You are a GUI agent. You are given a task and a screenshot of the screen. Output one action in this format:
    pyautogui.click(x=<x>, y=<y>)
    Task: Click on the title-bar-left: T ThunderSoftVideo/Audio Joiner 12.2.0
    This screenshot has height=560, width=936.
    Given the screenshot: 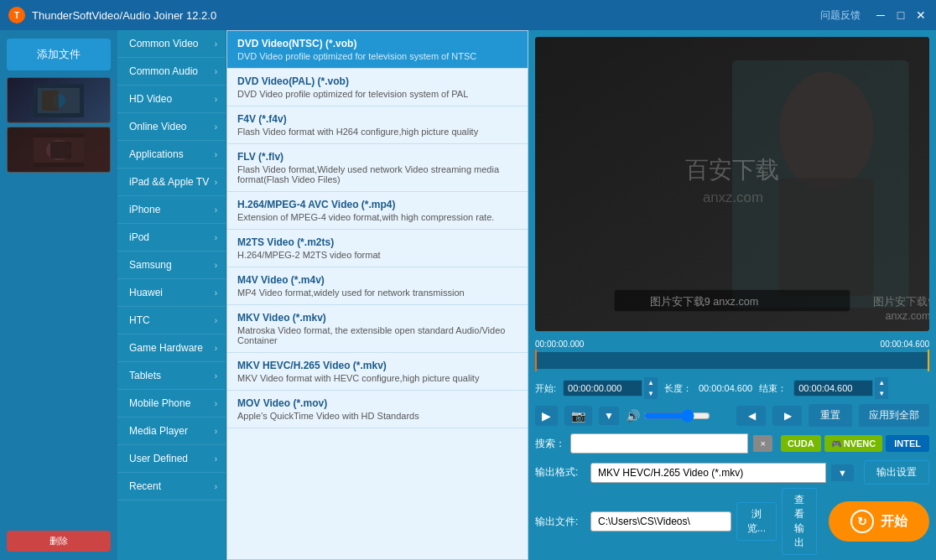 What is the action you would take?
    pyautogui.click(x=112, y=15)
    